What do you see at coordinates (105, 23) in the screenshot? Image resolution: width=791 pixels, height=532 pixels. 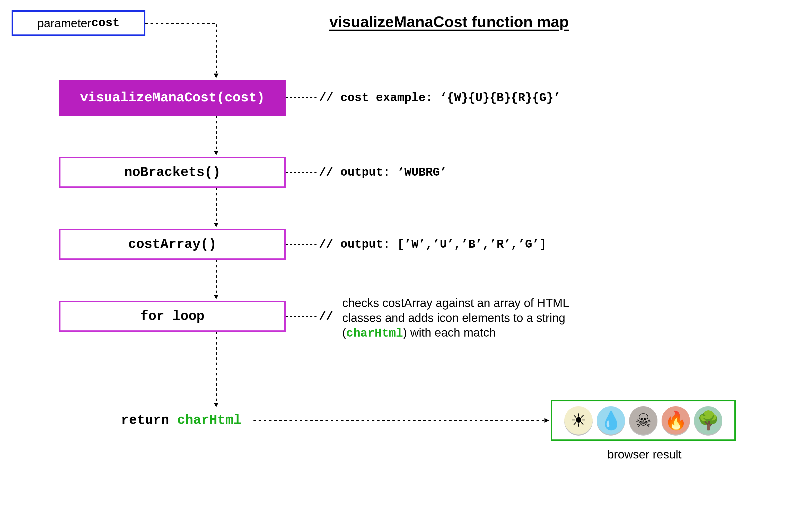 I see `node-parameter-label-code: cost` at bounding box center [105, 23].